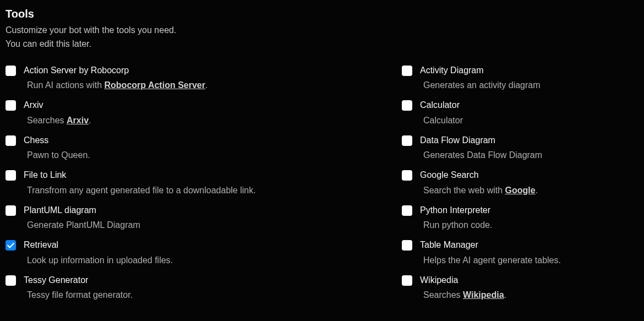 Image resolution: width=644 pixels, height=321 pixels. What do you see at coordinates (11, 281) in the screenshot?
I see `checkbox-tessy-generator` at bounding box center [11, 281].